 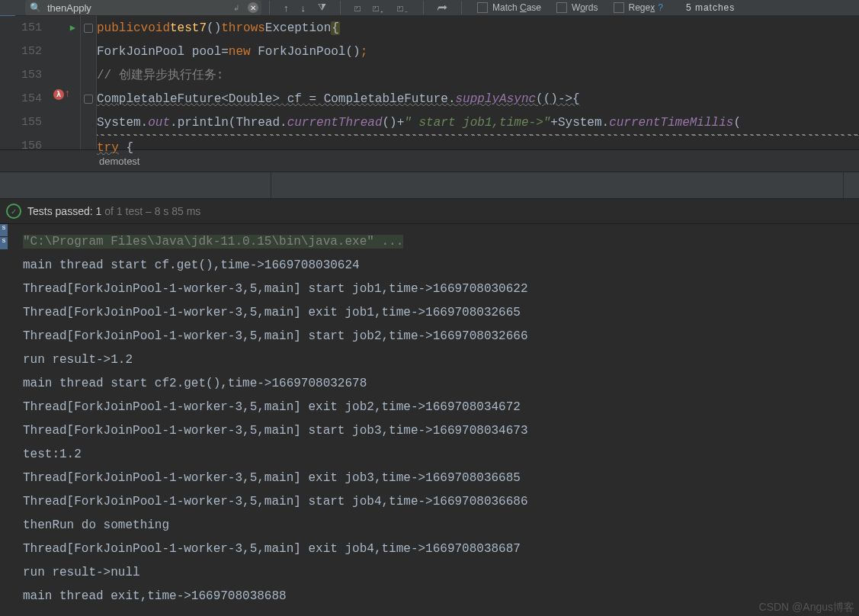 I want to click on command-line: "C:\Program Files\Java\jdk-11.0.15\bin\j…, so click(x=213, y=242).